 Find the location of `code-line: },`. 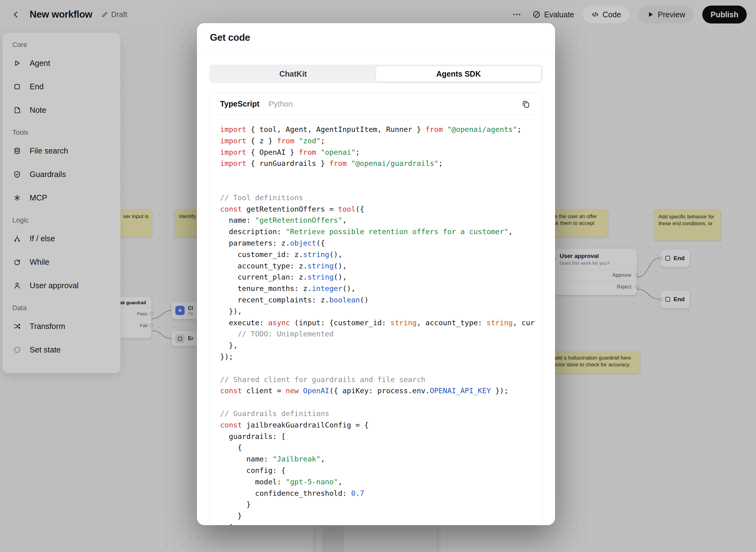

code-line: }, is located at coordinates (376, 346).